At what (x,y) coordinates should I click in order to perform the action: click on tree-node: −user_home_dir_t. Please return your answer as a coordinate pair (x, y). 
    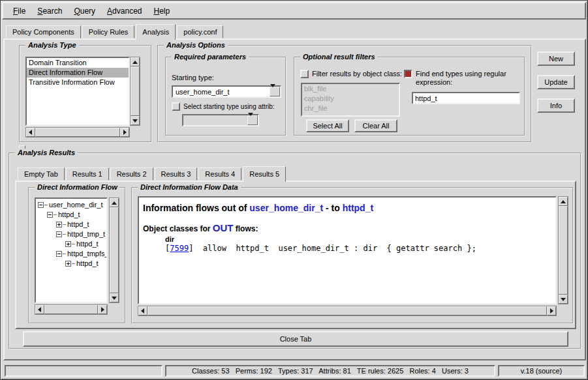
    Looking at the image, I should click on (71, 205).